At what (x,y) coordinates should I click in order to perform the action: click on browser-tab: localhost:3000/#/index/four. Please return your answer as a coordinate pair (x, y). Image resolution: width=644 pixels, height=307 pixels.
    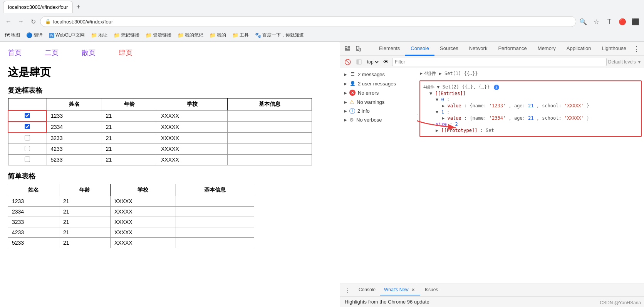
    Looking at the image, I should click on (38, 7).